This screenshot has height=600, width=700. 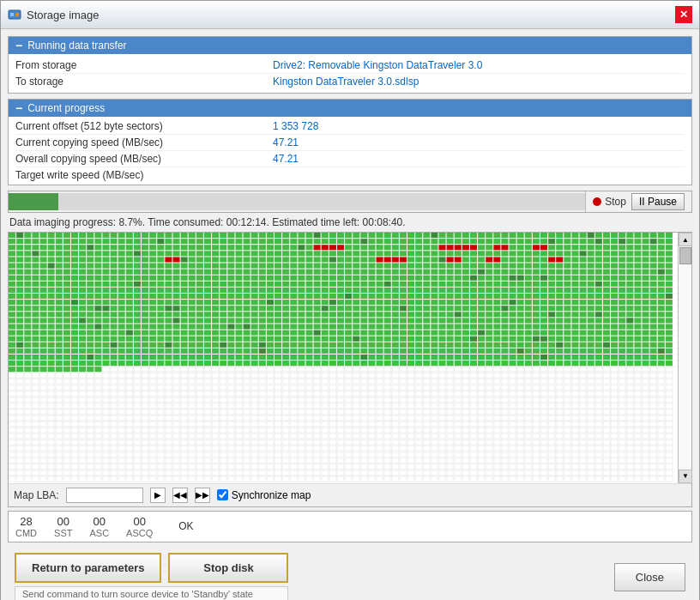 What do you see at coordinates (350, 151) in the screenshot?
I see `current-progress-body: Current offset (512 byte sectors) 1 353 …` at bounding box center [350, 151].